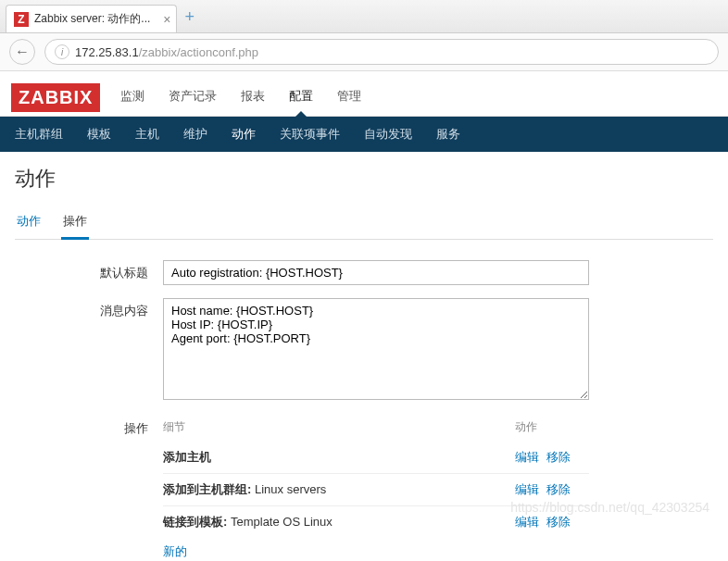 This screenshot has height=561, width=728. Describe the element at coordinates (91, 19) in the screenshot. I see `browser-tab: Z Zabbix server: 动作的... ×` at that location.